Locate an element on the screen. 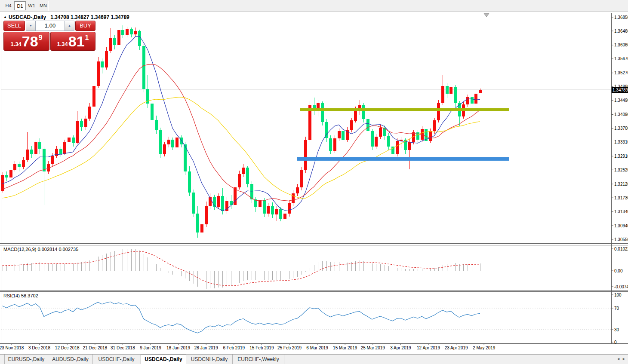 This screenshot has width=628, height=364. macd-histogram is located at coordinates (242, 269).